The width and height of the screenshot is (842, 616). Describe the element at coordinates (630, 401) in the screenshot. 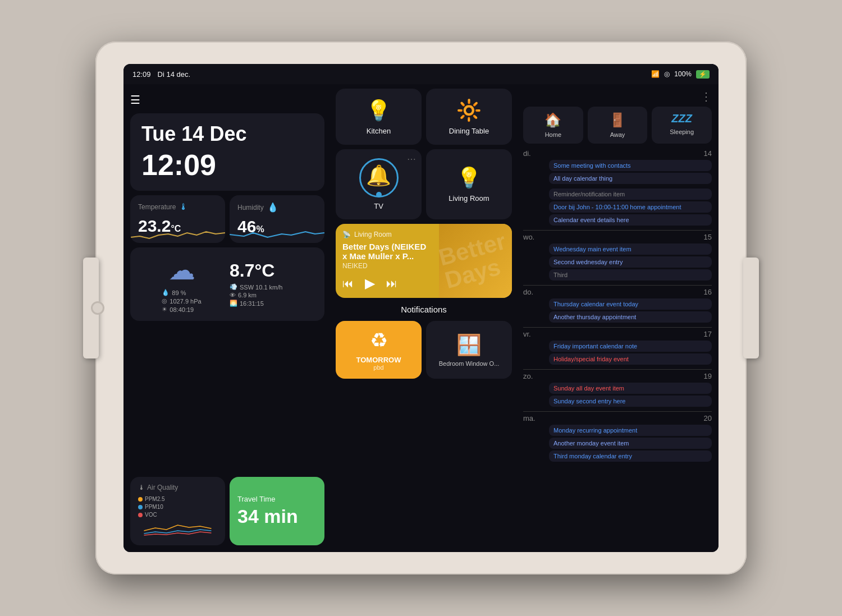

I see `cal-event: Sunday second entry here` at that location.